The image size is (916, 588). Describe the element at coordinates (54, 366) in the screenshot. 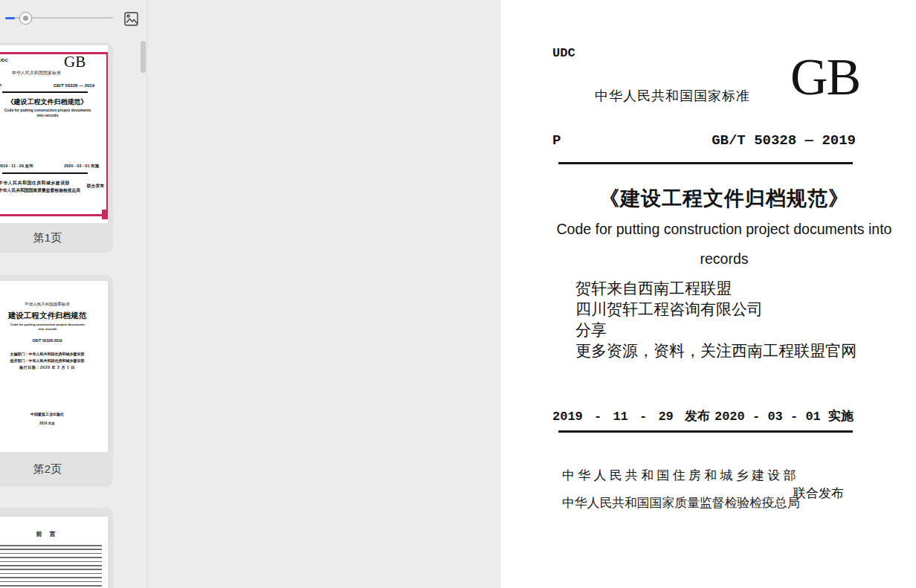

I see `page-thumbnail-2-preview: 中华人民共和国国家标准 建设工程文件归档规范 Code for putting …` at that location.